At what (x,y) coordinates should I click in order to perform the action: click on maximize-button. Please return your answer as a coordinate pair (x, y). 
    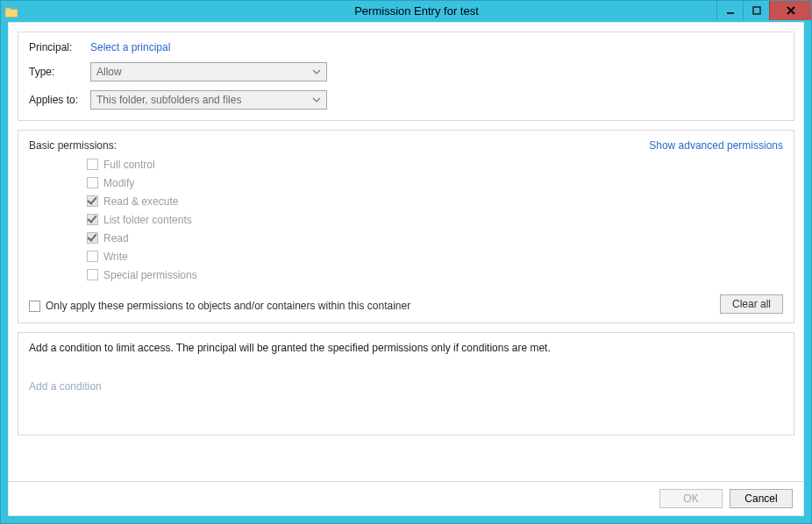
    Looking at the image, I should click on (756, 11).